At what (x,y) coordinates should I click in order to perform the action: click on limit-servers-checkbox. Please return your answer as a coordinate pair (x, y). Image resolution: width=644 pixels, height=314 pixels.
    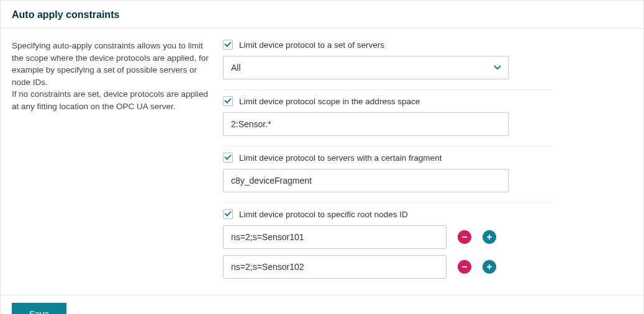
    Looking at the image, I should click on (228, 45).